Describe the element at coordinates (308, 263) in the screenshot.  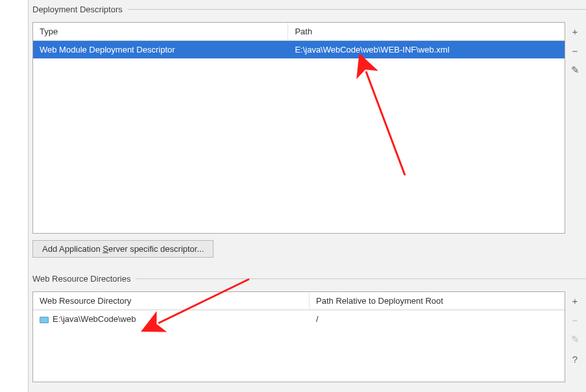
I see `spacer` at that location.